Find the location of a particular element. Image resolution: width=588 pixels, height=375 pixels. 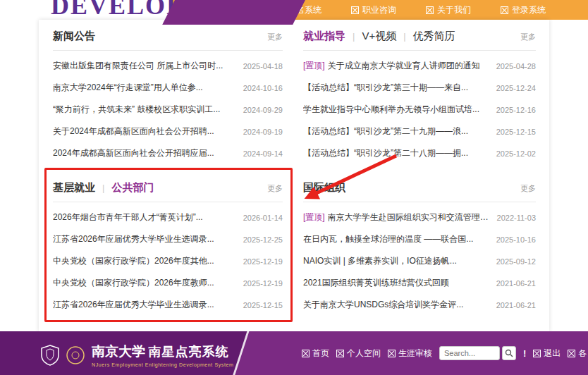

panel-guidance: 就业指导 | V+视频 | 优秀简历 更多 [置顶] 关于成立南京大学就业育人讲… is located at coordinates (419, 97).